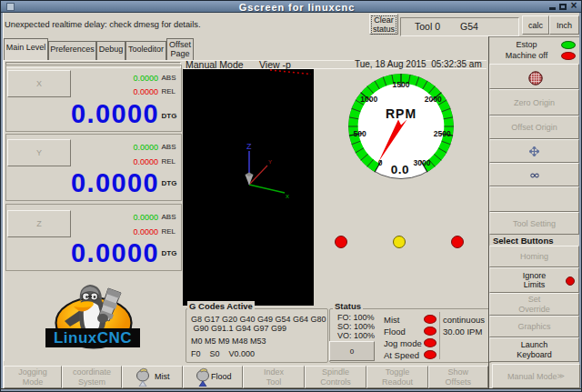  I want to click on svg-text: 1000, so click(369, 99).